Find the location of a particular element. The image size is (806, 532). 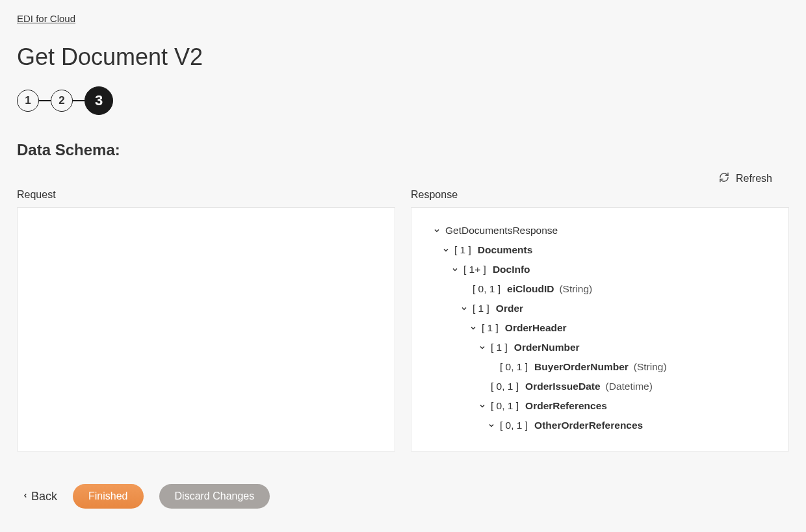

tree-node-docinfo: [ 1+ ] DocInfo is located at coordinates (600, 270).